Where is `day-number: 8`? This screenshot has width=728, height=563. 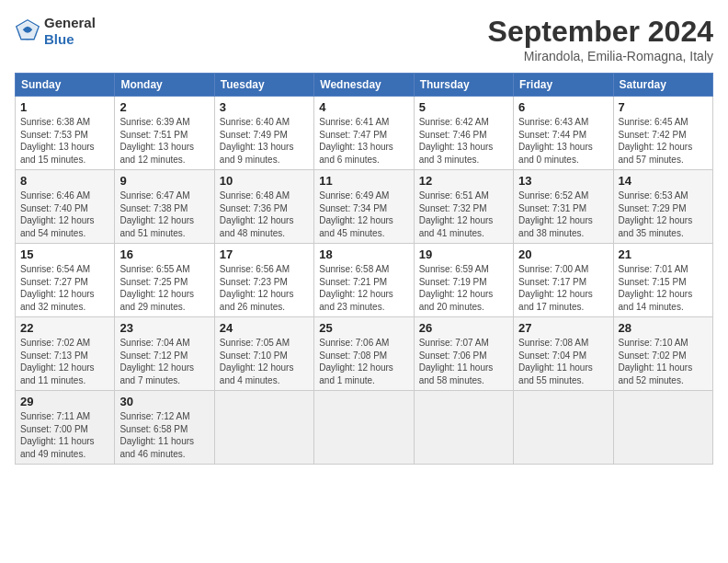 day-number: 8 is located at coordinates (64, 180).